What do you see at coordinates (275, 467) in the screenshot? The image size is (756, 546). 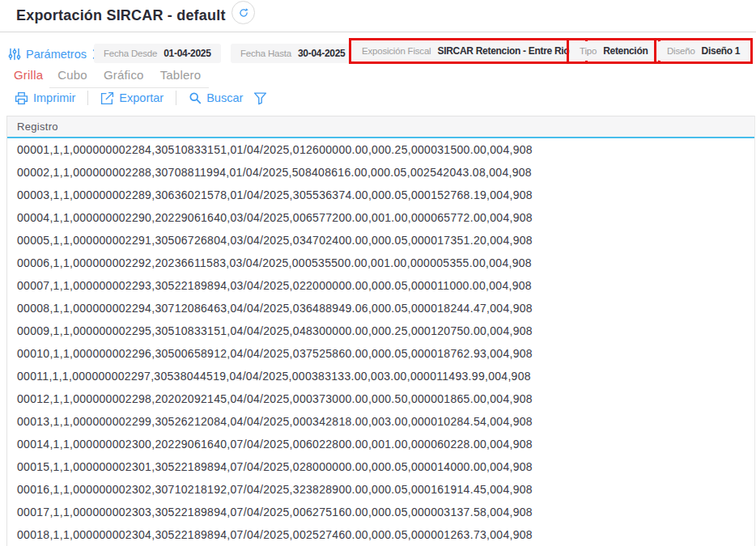 I see `record-text: 00015,1,1,000000002301,30522189894,07/04…` at bounding box center [275, 467].